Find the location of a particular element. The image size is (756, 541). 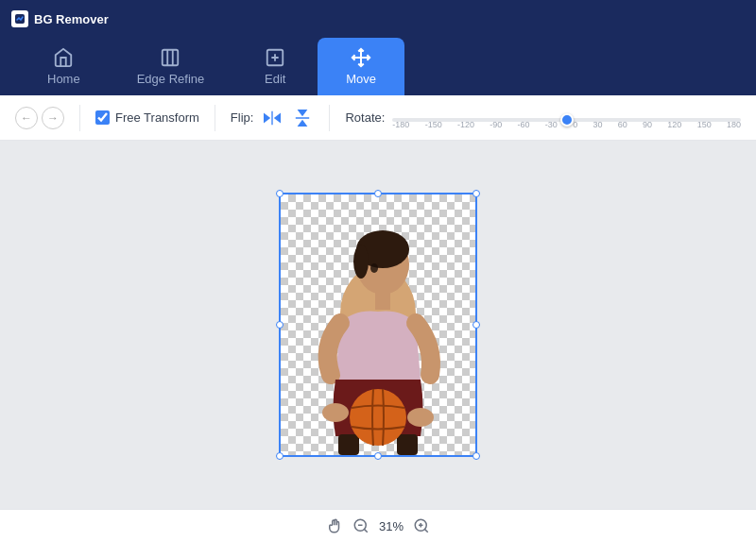

handle-top-left is located at coordinates (280, 194).